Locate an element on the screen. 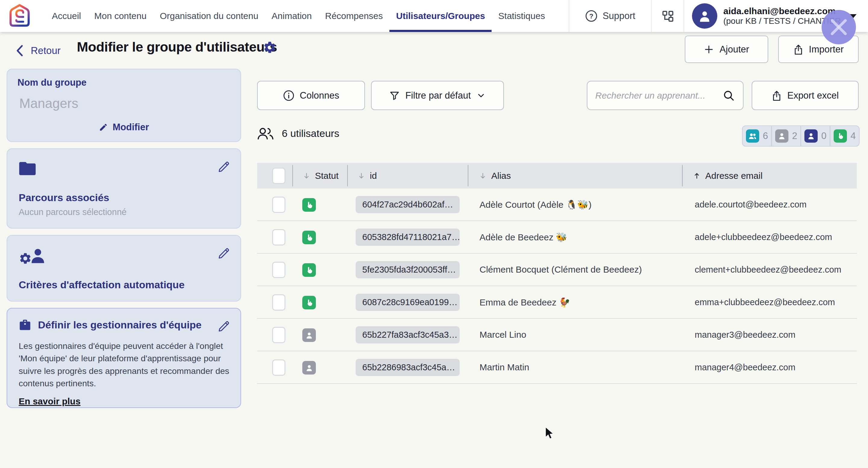 The height and width of the screenshot is (468, 868). user-alias: Marcel Lino is located at coordinates (503, 335).